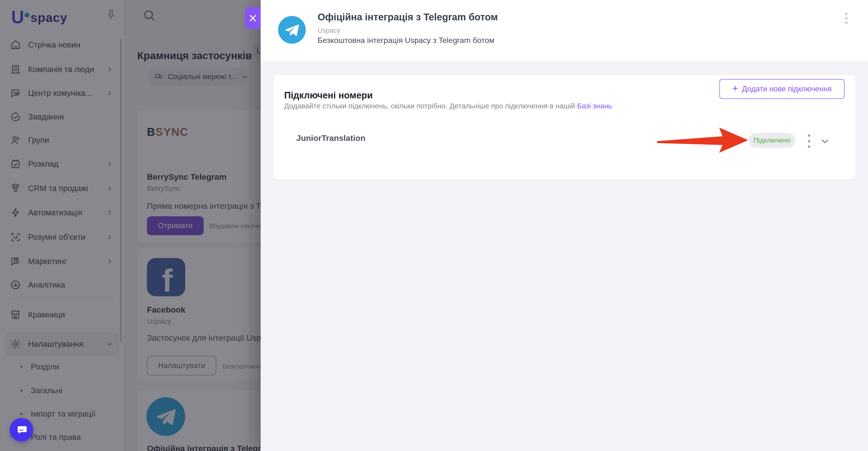 The width and height of the screenshot is (868, 451). I want to click on chat-launcher-button, so click(22, 430).